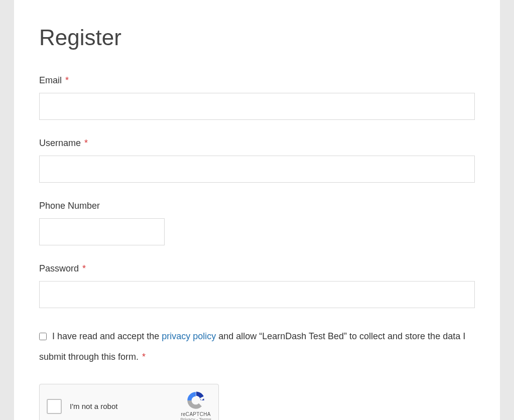 Image resolution: width=514 pixels, height=420 pixels. I want to click on privacy-policy-link: privacy policy, so click(189, 336).